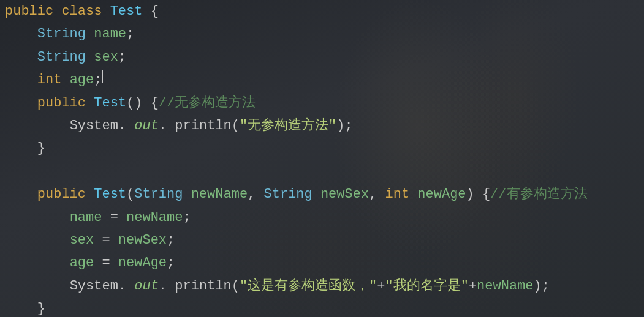 This screenshot has width=644, height=317. What do you see at coordinates (102, 76) in the screenshot?
I see `text-cursor` at bounding box center [102, 76].